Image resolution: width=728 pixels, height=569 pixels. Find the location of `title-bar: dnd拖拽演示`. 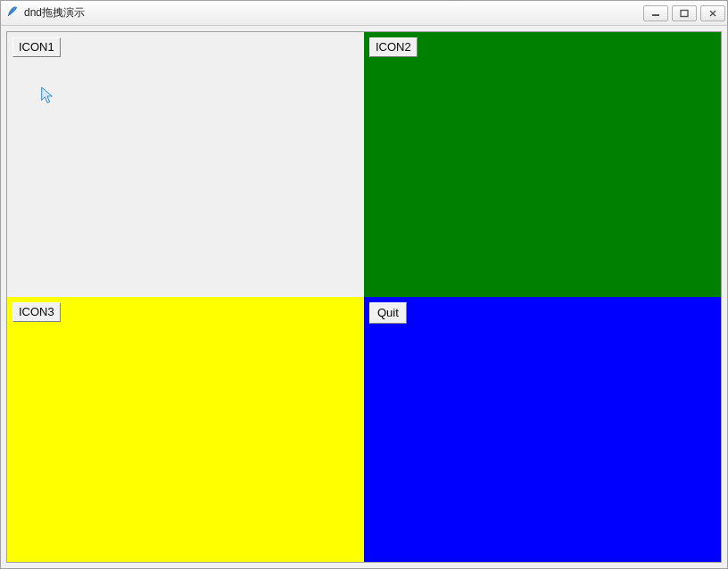

title-bar: dnd拖拽演示 is located at coordinates (364, 13).